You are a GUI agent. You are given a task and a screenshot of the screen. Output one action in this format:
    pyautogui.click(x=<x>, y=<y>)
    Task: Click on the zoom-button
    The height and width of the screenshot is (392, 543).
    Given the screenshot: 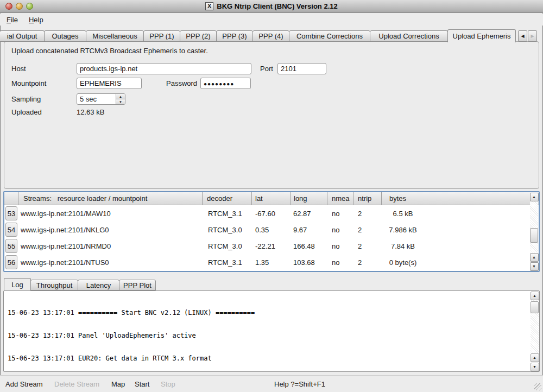 What is the action you would take?
    pyautogui.click(x=29, y=7)
    